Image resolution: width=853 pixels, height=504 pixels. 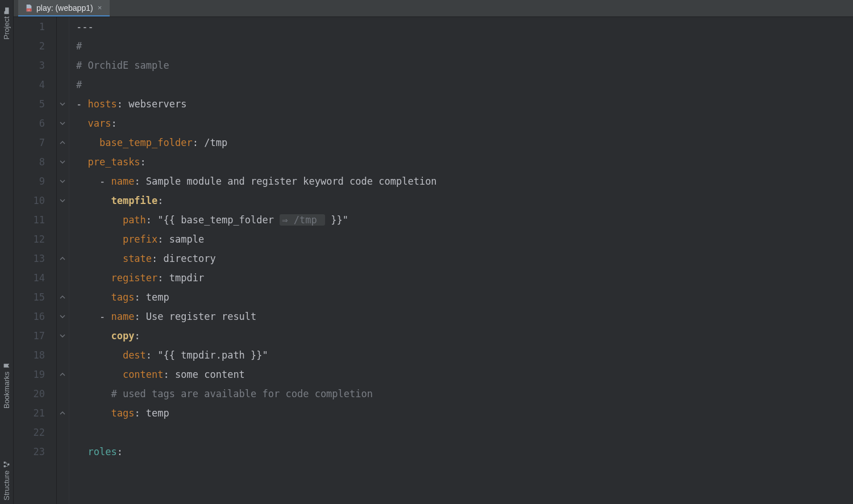 What do you see at coordinates (30, 278) in the screenshot?
I see `line-number: 14` at bounding box center [30, 278].